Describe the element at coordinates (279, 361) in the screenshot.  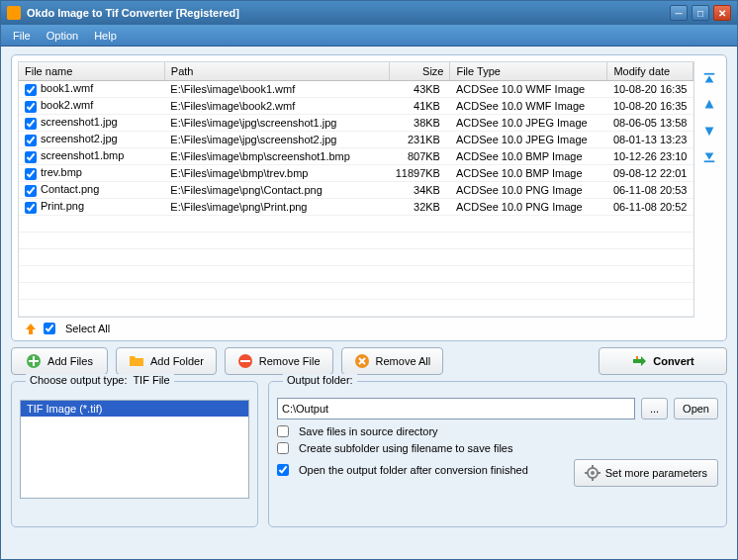
I see `remove-file-button: Remove File` at that location.